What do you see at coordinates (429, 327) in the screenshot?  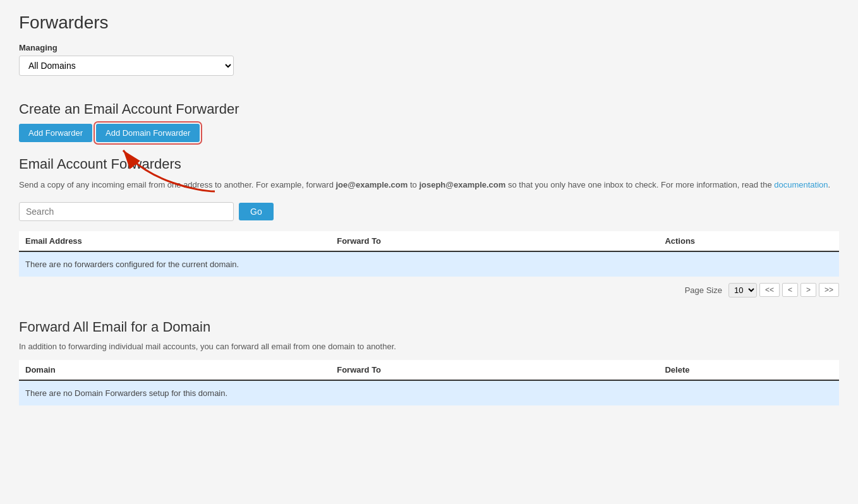 I see `forward-domain-title: Forward All Email for a Domain` at bounding box center [429, 327].